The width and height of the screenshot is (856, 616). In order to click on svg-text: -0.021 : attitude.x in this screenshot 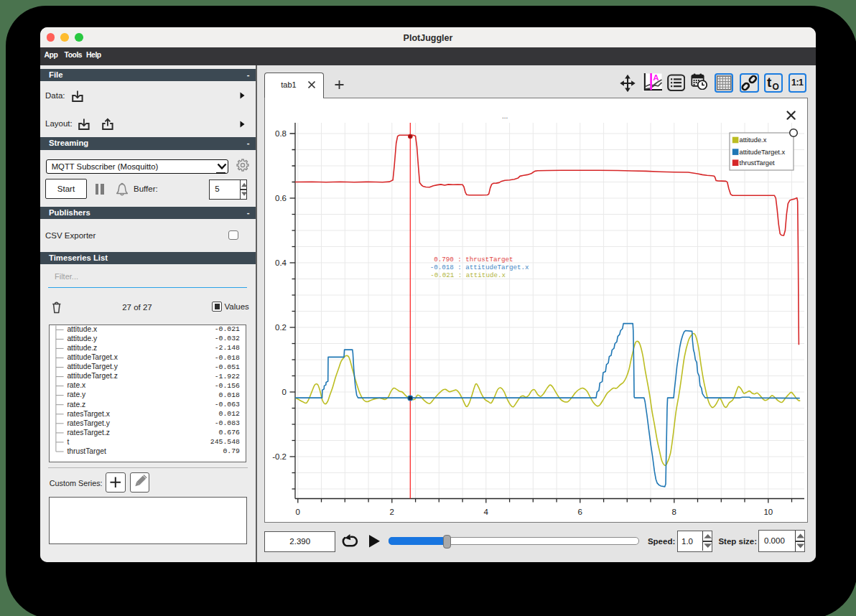, I will do `click(468, 276)`.